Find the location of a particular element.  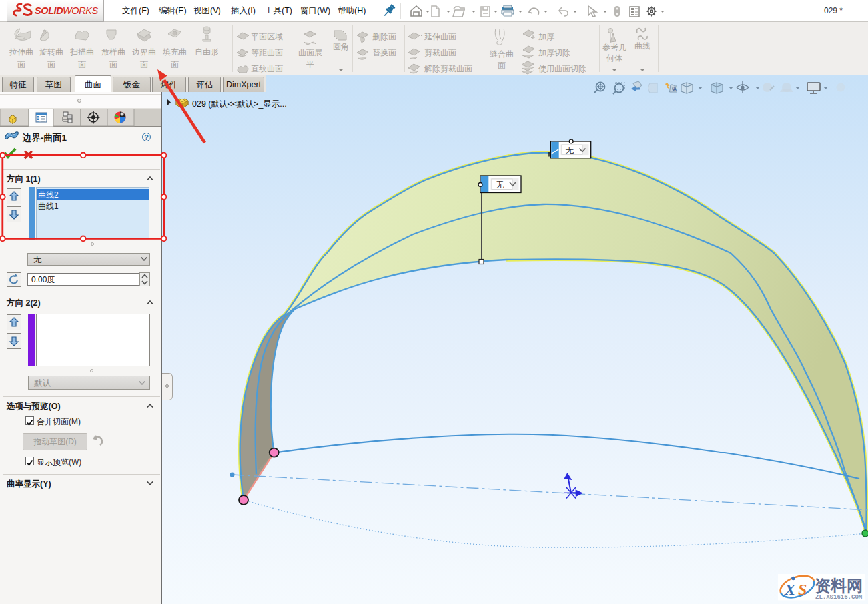

svg-text: 参考几 is located at coordinates (614, 47).